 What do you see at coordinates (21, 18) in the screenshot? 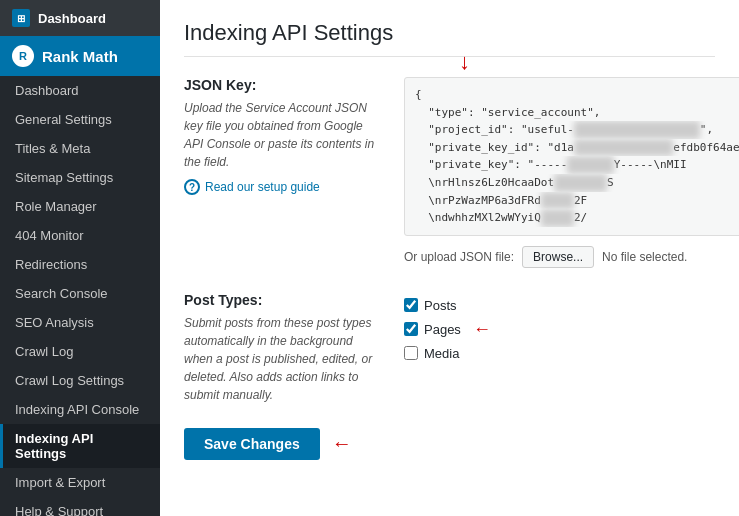
I see `dashboard-icon: ⊞` at bounding box center [21, 18].